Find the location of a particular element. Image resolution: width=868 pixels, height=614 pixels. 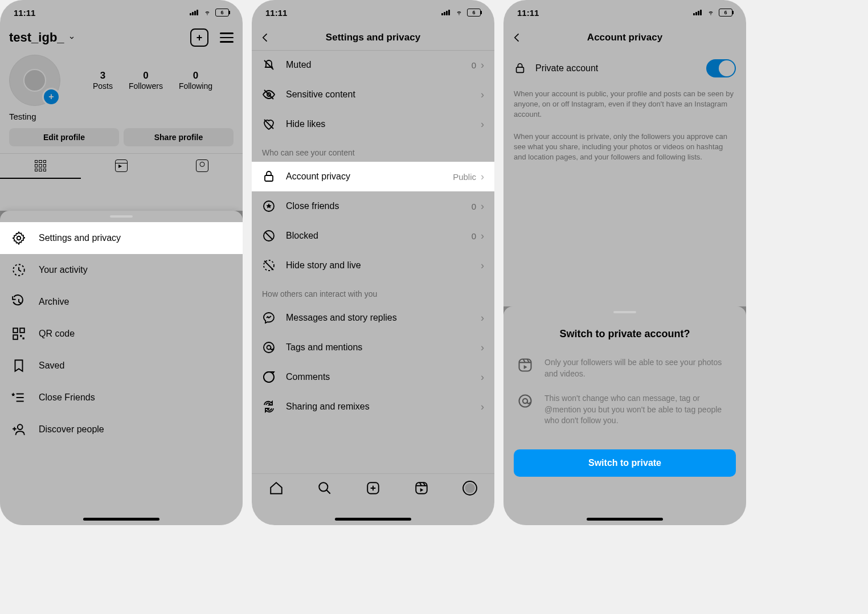

heart-off-icon is located at coordinates (269, 124).